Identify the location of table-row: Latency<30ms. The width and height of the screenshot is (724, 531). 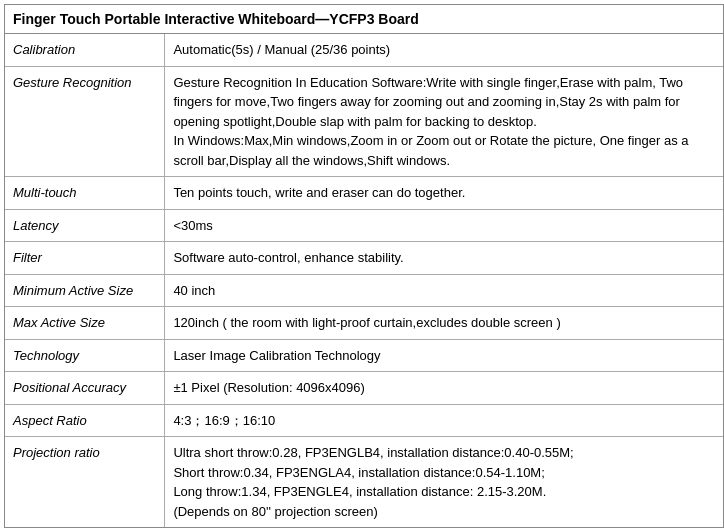
(364, 226).